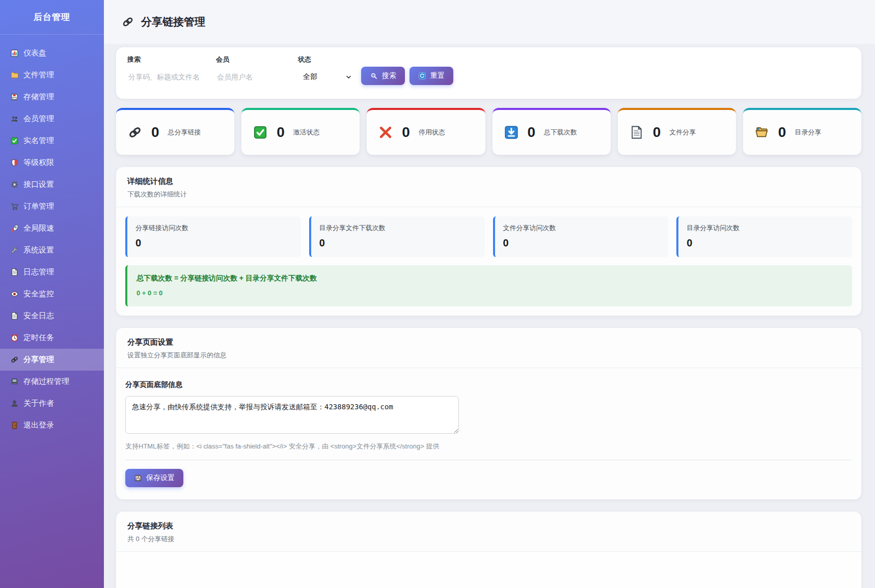 The width and height of the screenshot is (875, 588). I want to click on sidebar: 后台管理 仪表盘文件管理存储管理会员管理实名管理等级权限接口设置订单管理全局限速…, so click(52, 294).